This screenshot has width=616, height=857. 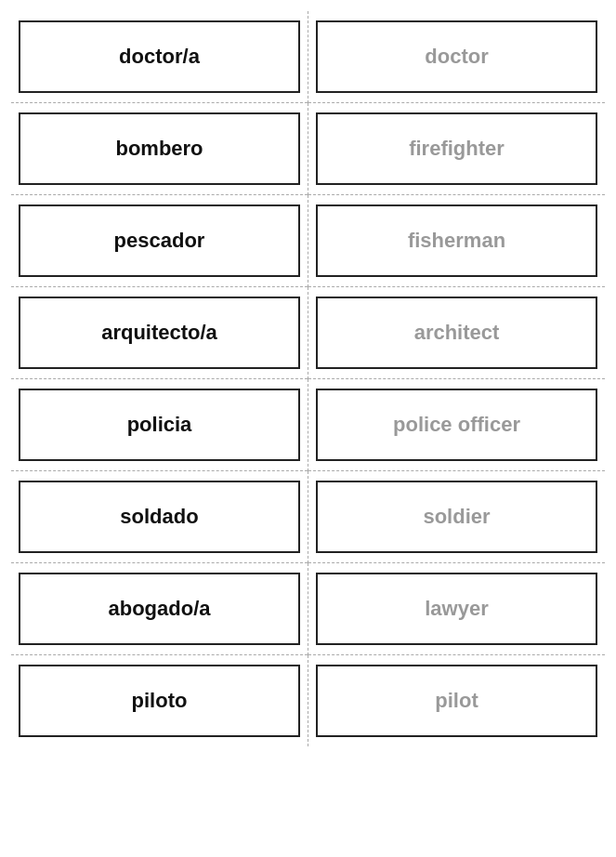 I want to click on spanish-cell: pescador, so click(x=160, y=242).